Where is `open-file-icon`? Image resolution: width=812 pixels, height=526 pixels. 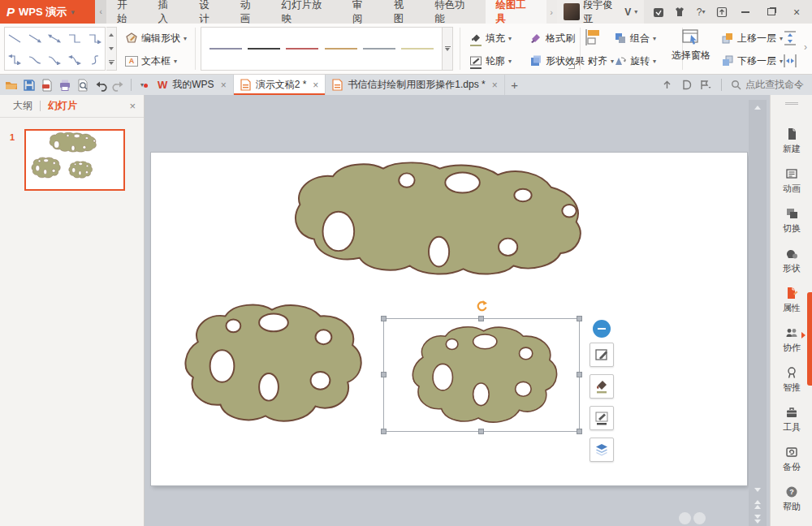
open-file-icon is located at coordinates (11, 84).